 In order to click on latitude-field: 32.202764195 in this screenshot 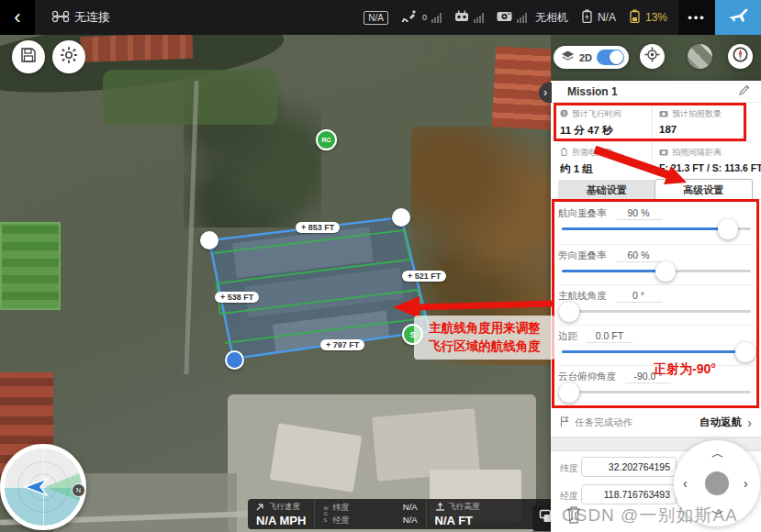, I will do `click(629, 467)`.